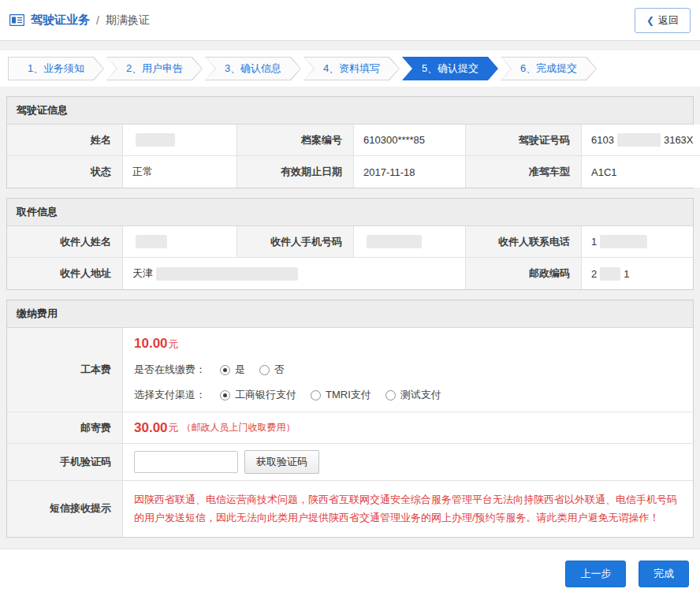 The image size is (700, 596). What do you see at coordinates (151, 428) in the screenshot?
I see `mail-fee-amount: 30.00` at bounding box center [151, 428].